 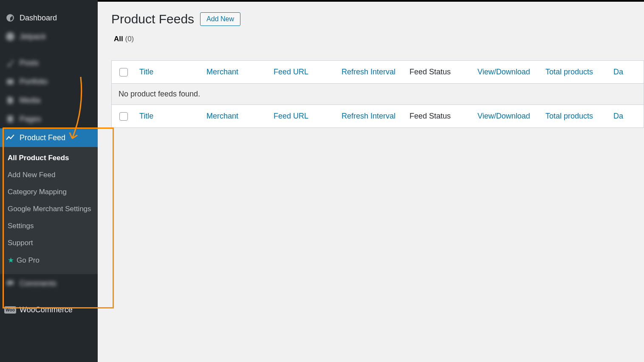 What do you see at coordinates (49, 283) in the screenshot?
I see `sidebar-item-comments: Comments` at bounding box center [49, 283].